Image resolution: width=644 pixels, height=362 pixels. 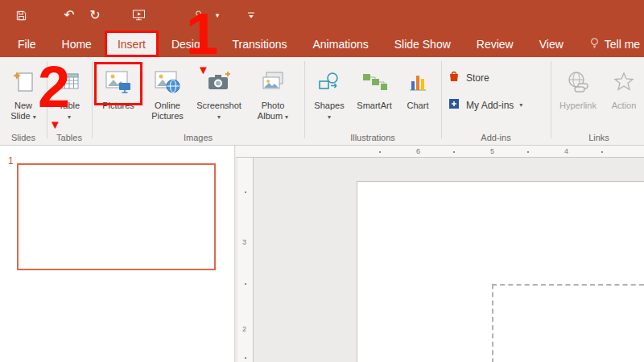 What do you see at coordinates (469, 77) in the screenshot?
I see `store-button: Store` at bounding box center [469, 77].